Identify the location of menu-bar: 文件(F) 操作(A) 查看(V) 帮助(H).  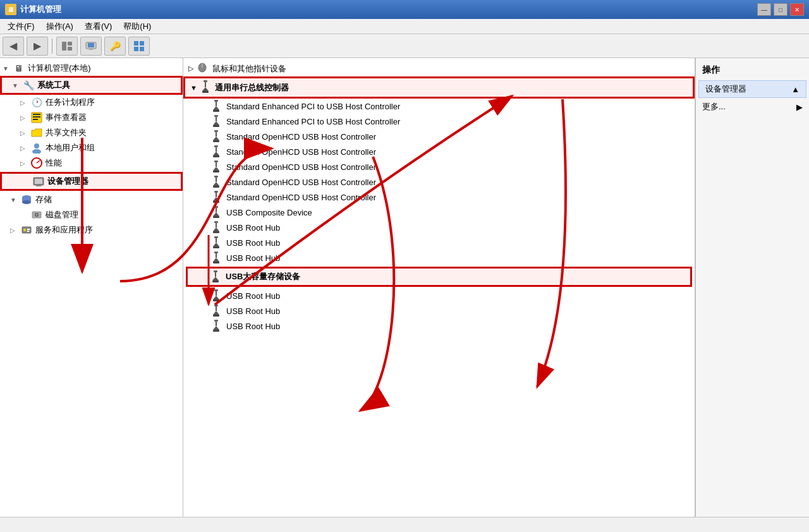
(404, 27).